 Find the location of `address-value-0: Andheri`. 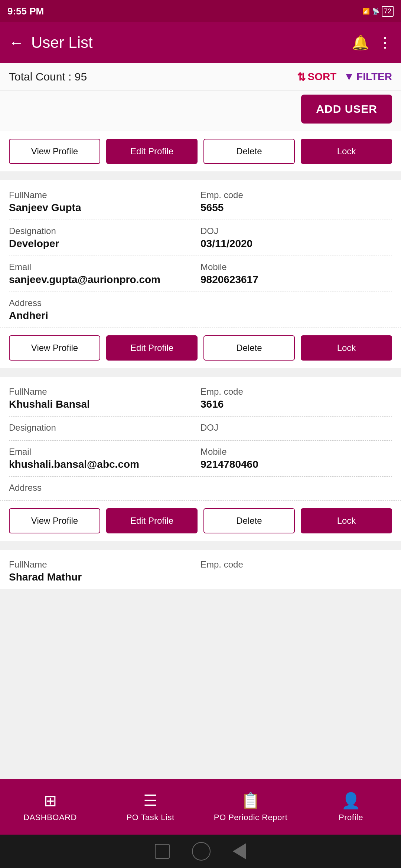

address-value-0: Andheri is located at coordinates (200, 316).